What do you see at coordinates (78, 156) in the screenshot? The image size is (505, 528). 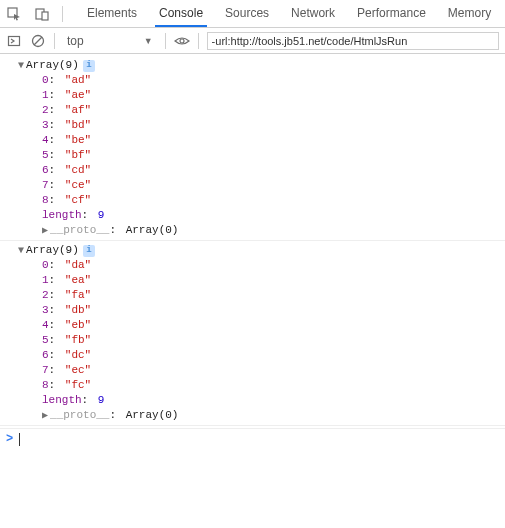 I see `item-value: "bf"` at bounding box center [78, 156].